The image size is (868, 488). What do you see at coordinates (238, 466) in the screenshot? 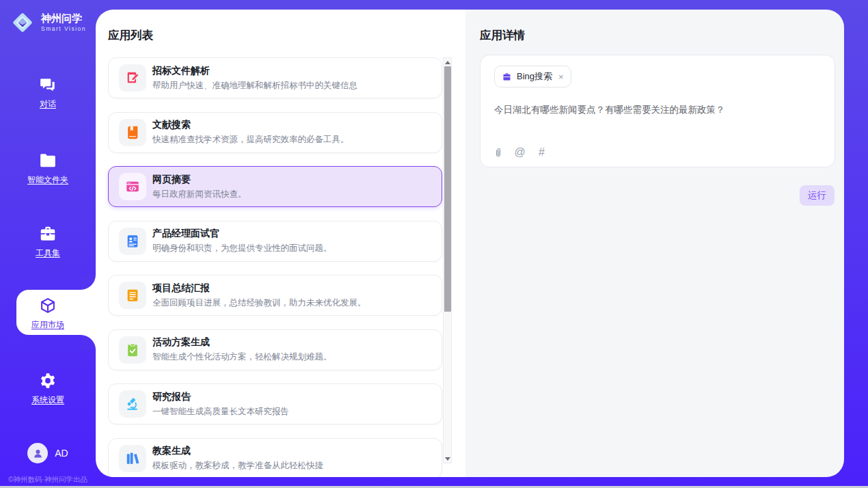
I see `app-card-description: 模板驱动，教案秒成，教学准备从此轻松快捷` at bounding box center [238, 466].